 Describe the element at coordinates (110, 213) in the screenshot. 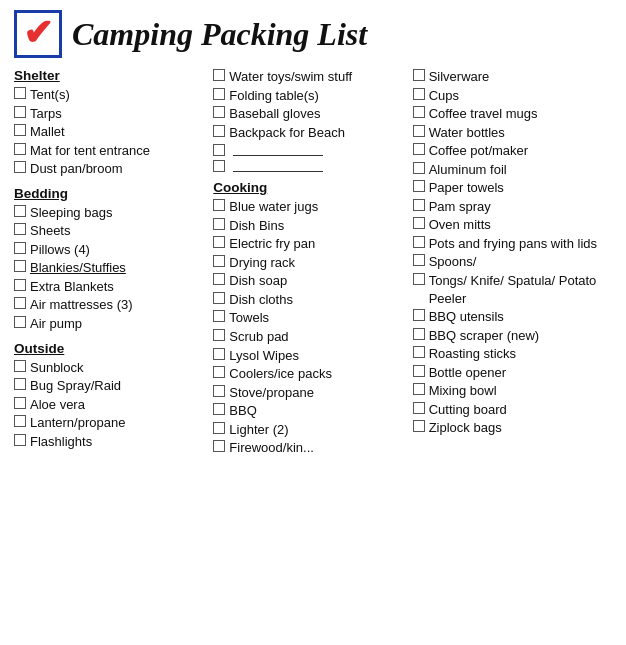

I see `list-item: Sleeping bags` at that location.